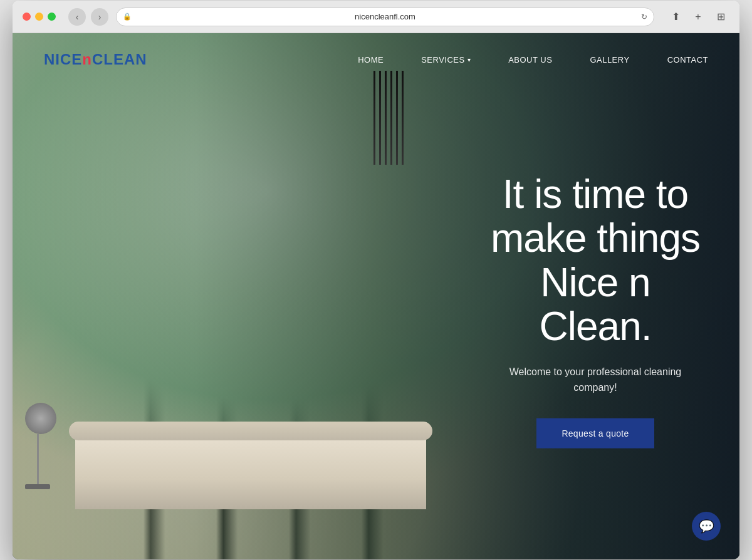 The height and width of the screenshot is (560, 752). What do you see at coordinates (26, 16) in the screenshot?
I see `close-button` at bounding box center [26, 16].